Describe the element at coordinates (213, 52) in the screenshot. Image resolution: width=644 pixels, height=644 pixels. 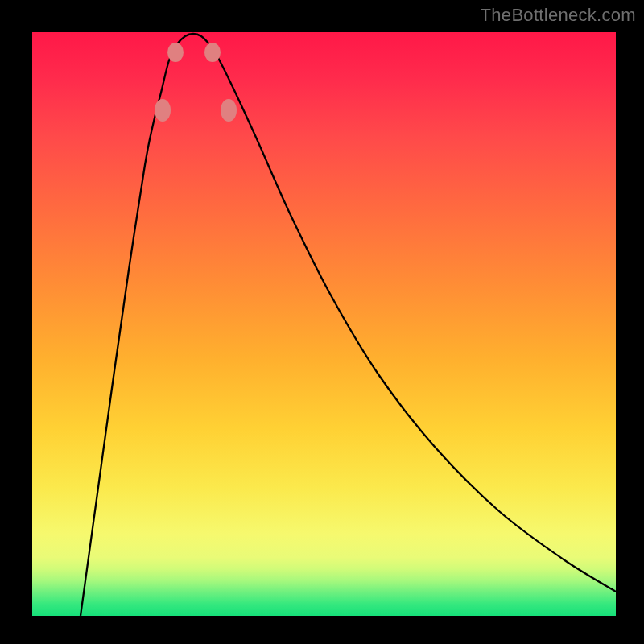
I see `marker-right-lower` at that location.